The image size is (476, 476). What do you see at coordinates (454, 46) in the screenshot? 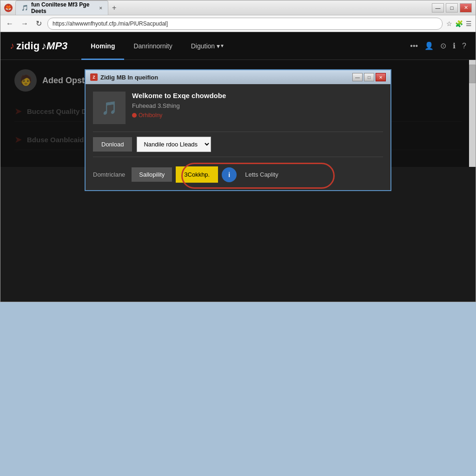
I see `info-icon: ℹ` at bounding box center [454, 46].